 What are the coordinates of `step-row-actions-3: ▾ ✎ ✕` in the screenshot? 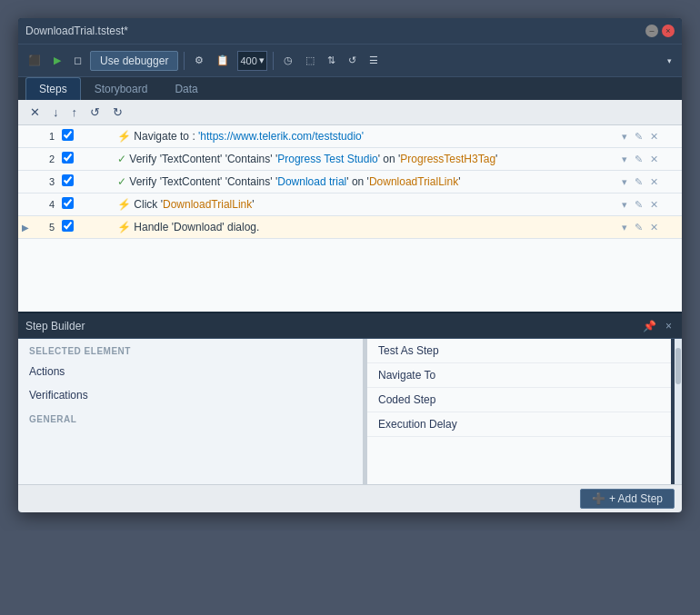 It's located at (638, 182).